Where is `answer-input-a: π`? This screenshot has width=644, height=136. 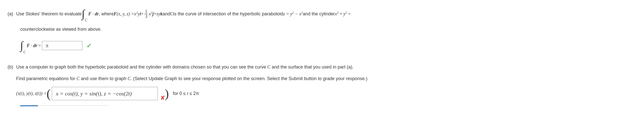
answer-input-a: π is located at coordinates (62, 46).